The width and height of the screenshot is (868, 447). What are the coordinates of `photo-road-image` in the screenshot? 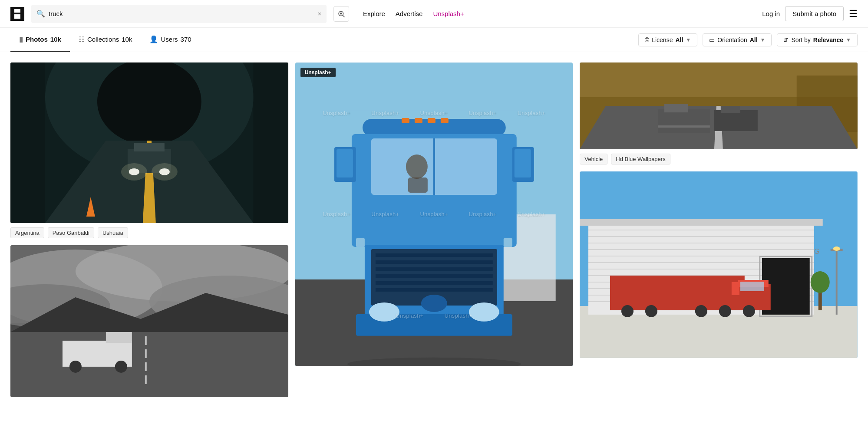 It's located at (719, 106).